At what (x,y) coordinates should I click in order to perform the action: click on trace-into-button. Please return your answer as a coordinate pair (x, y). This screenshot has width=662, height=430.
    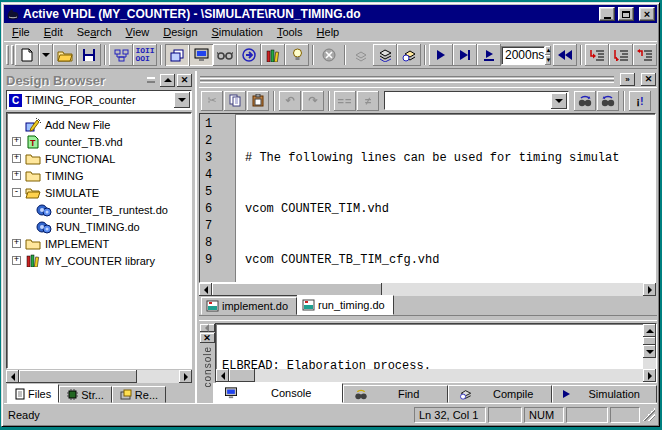
    Looking at the image, I should click on (597, 55).